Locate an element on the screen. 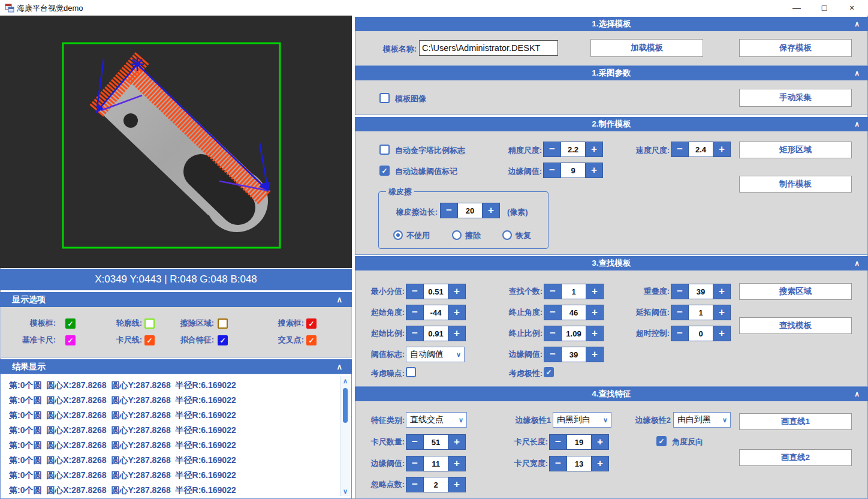 The width and height of the screenshot is (868, 499). search-box-checkbox: ✓ is located at coordinates (312, 324).